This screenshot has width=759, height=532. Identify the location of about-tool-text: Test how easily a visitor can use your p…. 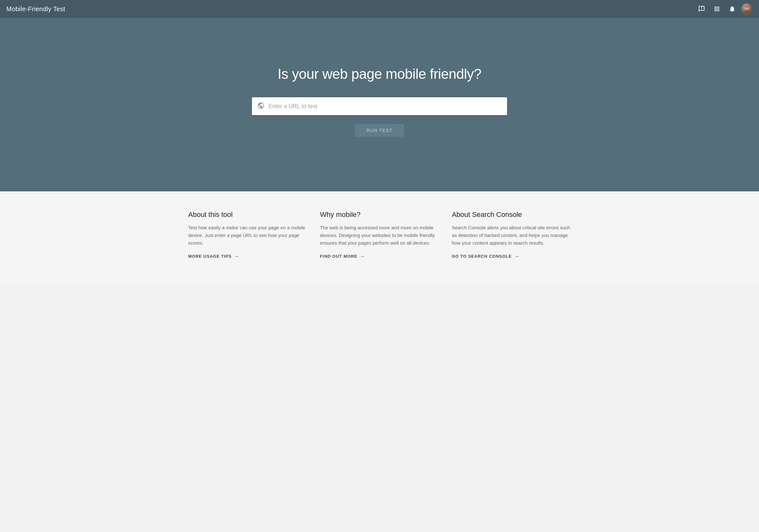
(248, 235).